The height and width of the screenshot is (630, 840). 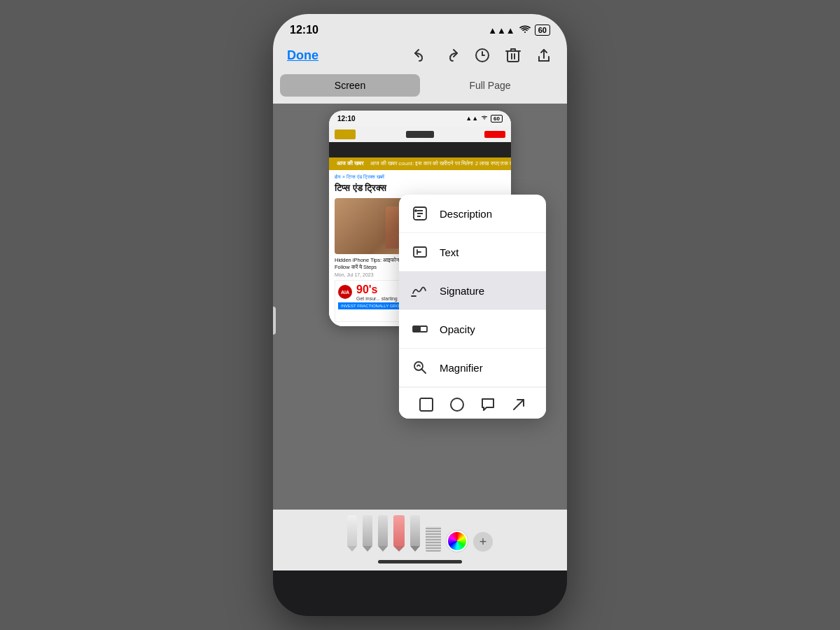 I want to click on status-icons: ▲▲▲ 60, so click(x=519, y=30).